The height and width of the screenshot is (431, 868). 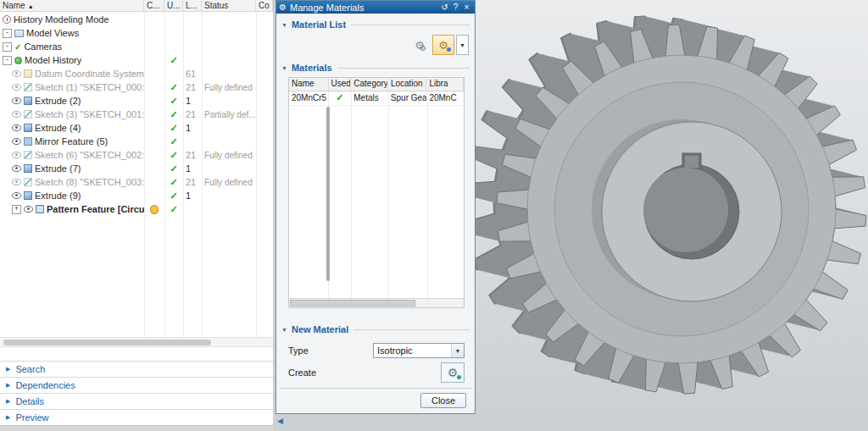 I want to click on tree-row: +Pattern Feature [Circular...✓, so click(x=136, y=209).